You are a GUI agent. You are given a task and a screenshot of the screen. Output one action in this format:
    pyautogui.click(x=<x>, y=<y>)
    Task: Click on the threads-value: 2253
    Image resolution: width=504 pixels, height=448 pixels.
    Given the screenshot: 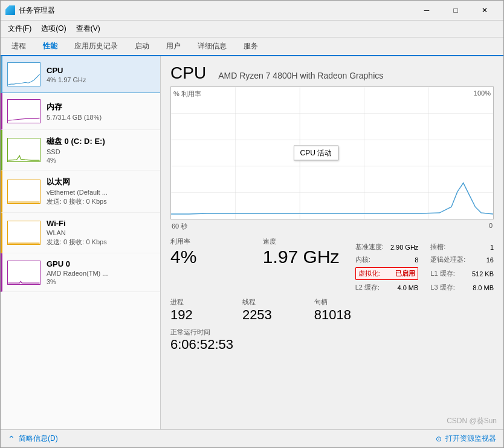 What is the action you would take?
    pyautogui.click(x=278, y=315)
    